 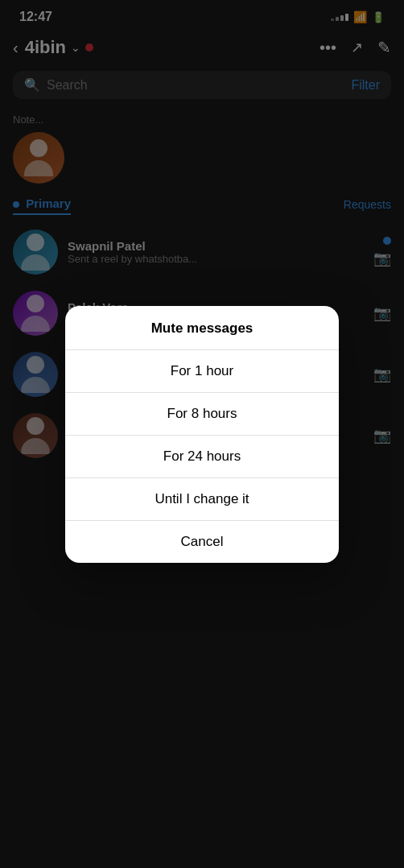 I want to click on mute-8-hours-option: For 8 hours, so click(x=202, y=414).